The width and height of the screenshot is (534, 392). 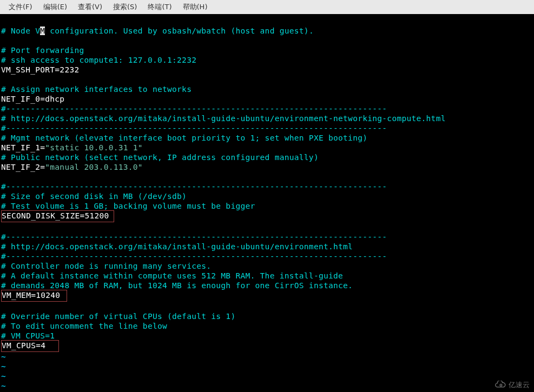 What do you see at coordinates (160, 7) in the screenshot?
I see `menu-terminal: 终端(T)` at bounding box center [160, 7].